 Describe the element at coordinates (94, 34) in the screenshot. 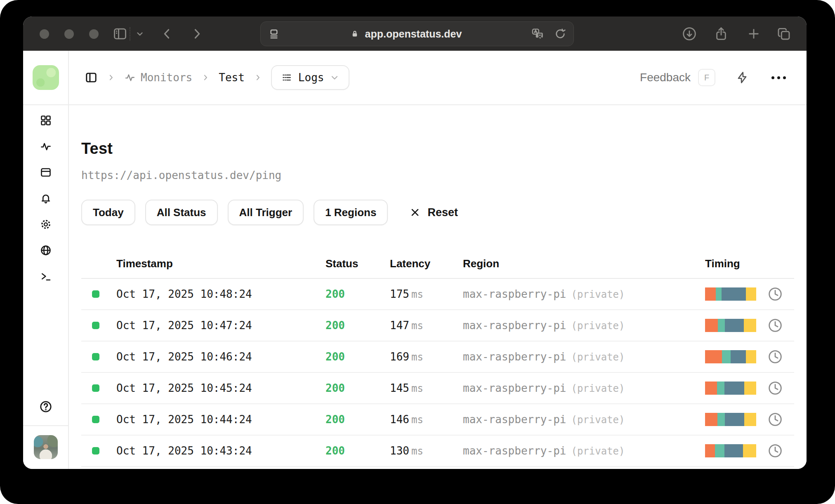

I see `zoom-window-button` at that location.